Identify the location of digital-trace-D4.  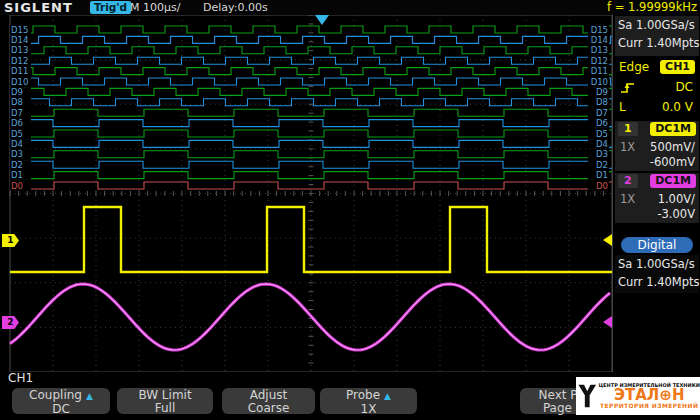
(311, 144).